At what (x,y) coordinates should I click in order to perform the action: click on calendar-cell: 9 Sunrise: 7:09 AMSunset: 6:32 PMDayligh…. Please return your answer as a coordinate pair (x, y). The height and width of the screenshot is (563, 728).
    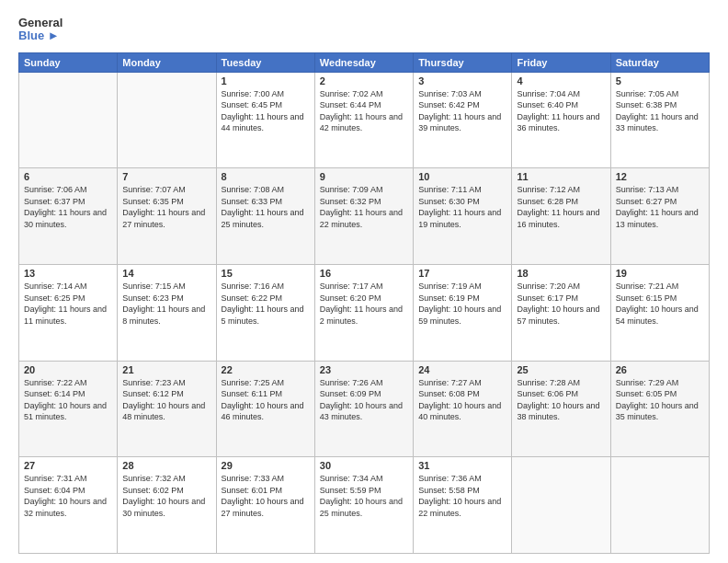
    Looking at the image, I should click on (364, 217).